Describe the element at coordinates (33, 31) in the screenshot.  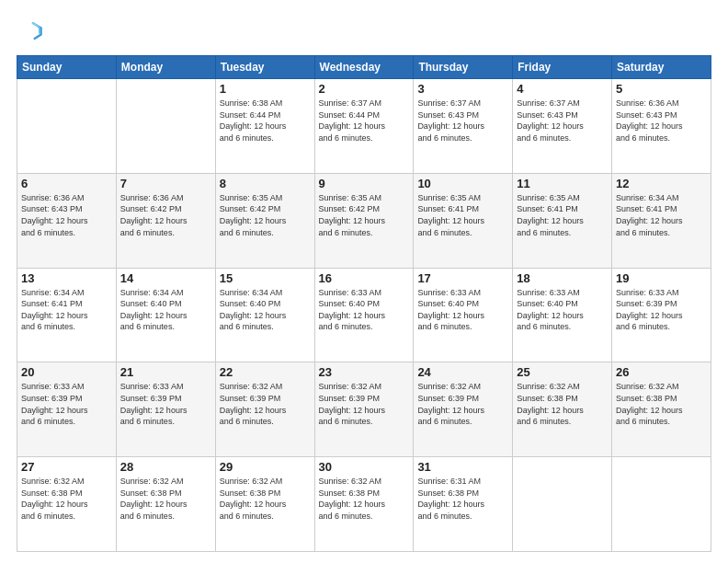
I see `logo` at that location.